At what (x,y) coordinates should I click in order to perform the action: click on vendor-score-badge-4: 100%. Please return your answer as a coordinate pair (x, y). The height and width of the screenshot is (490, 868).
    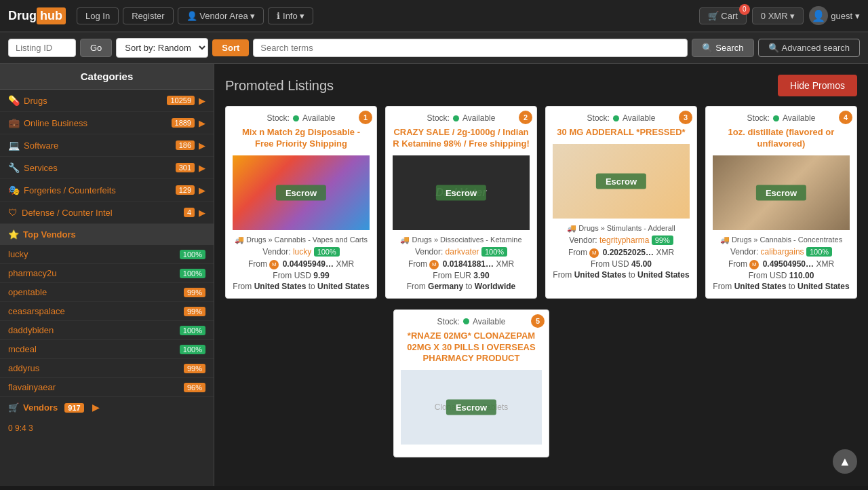
    Looking at the image, I should click on (819, 252).